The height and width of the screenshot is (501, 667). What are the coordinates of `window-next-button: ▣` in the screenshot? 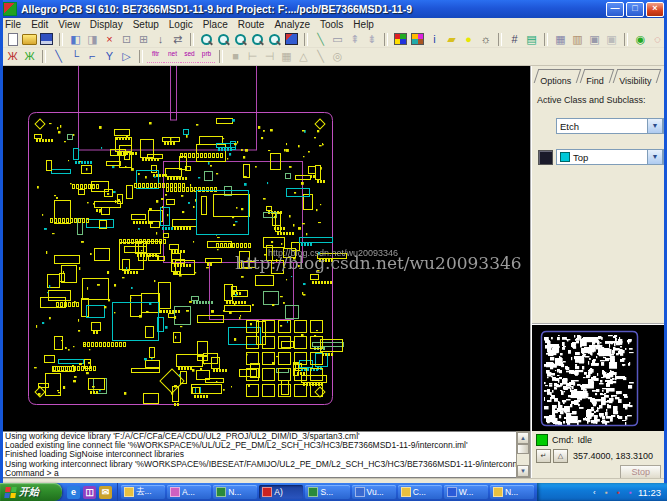 It's located at (612, 40).